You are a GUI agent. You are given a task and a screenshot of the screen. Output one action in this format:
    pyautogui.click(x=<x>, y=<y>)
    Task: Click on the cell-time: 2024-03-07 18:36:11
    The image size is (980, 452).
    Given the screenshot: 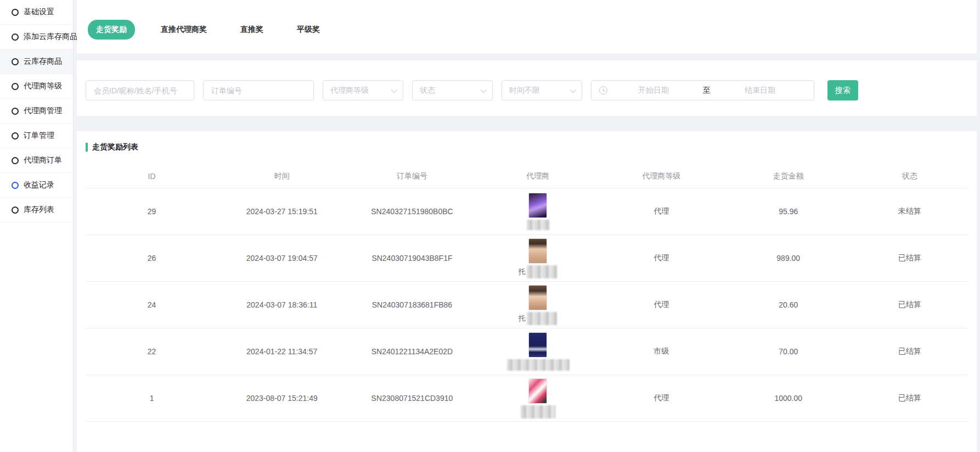 What is the action you would take?
    pyautogui.click(x=282, y=305)
    